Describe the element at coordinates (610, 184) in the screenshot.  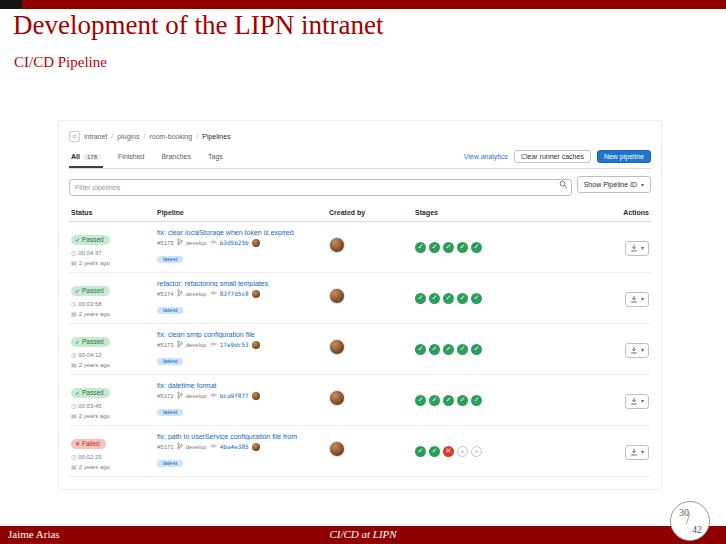
I see `show-pipeline-id-label: Show Pipeline ID` at that location.